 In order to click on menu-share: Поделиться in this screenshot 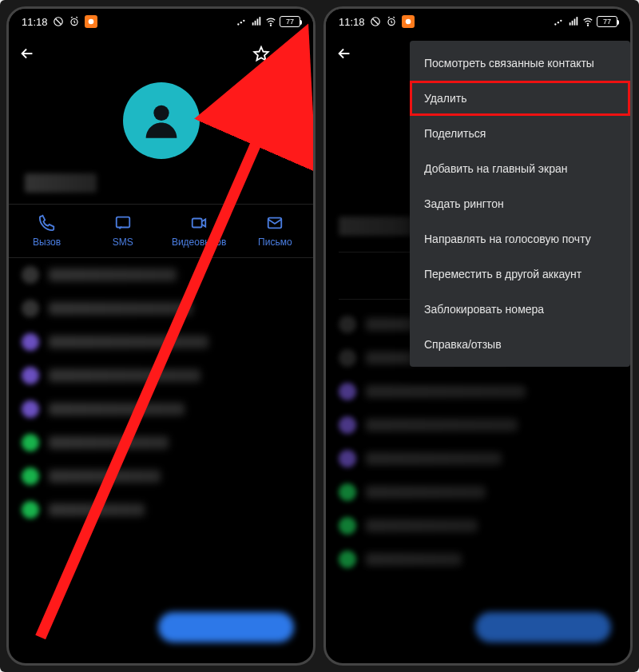, I will do `click(520, 133)`.